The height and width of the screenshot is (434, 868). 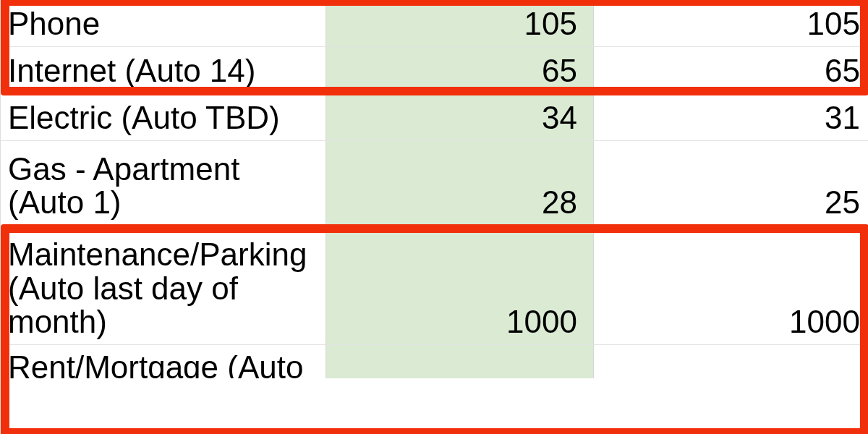 What do you see at coordinates (434, 23) in the screenshot?
I see `table-row: Phone 105 105` at bounding box center [434, 23].